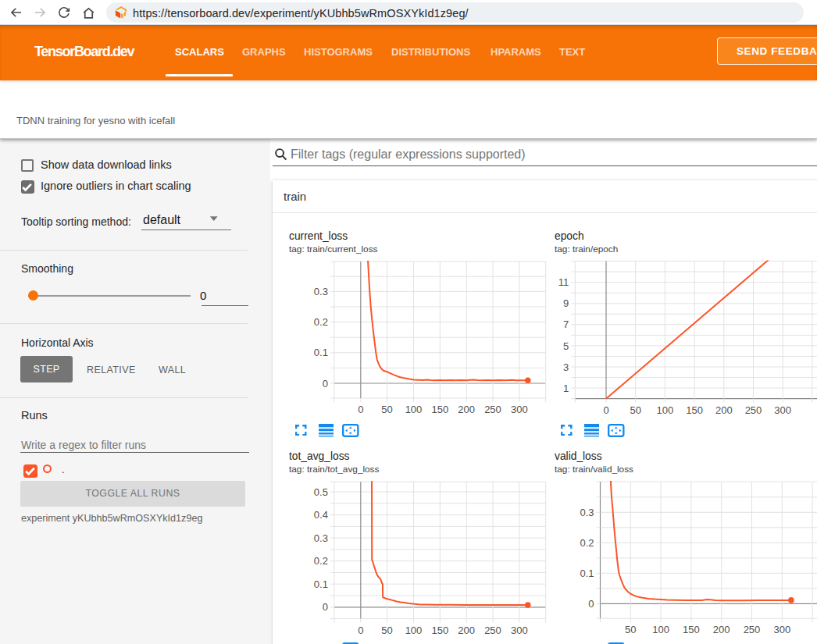 This screenshot has height=644, width=817. I want to click on svg-text: 0.4, so click(321, 515).